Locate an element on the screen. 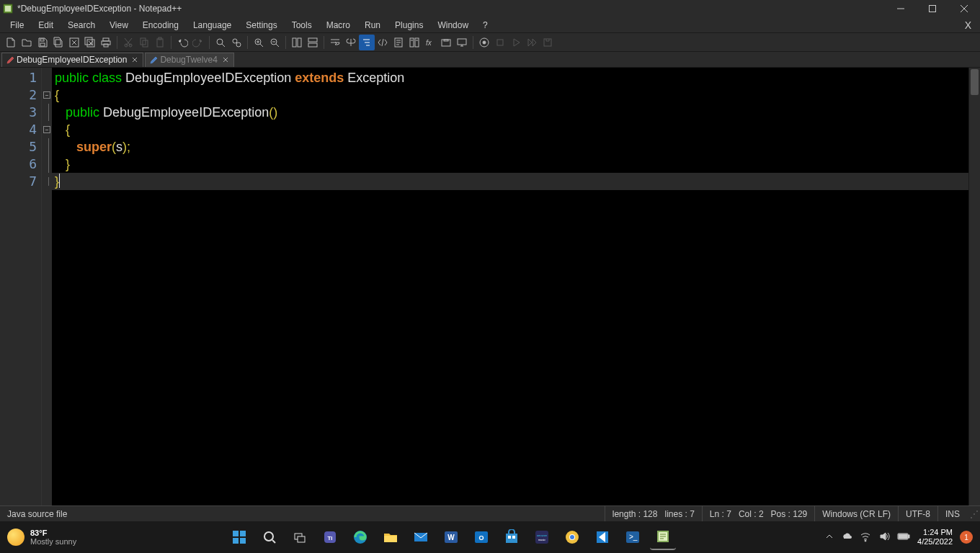  tab-debugemployeeidexception: DebugEmployeeIDException is located at coordinates (72, 60).